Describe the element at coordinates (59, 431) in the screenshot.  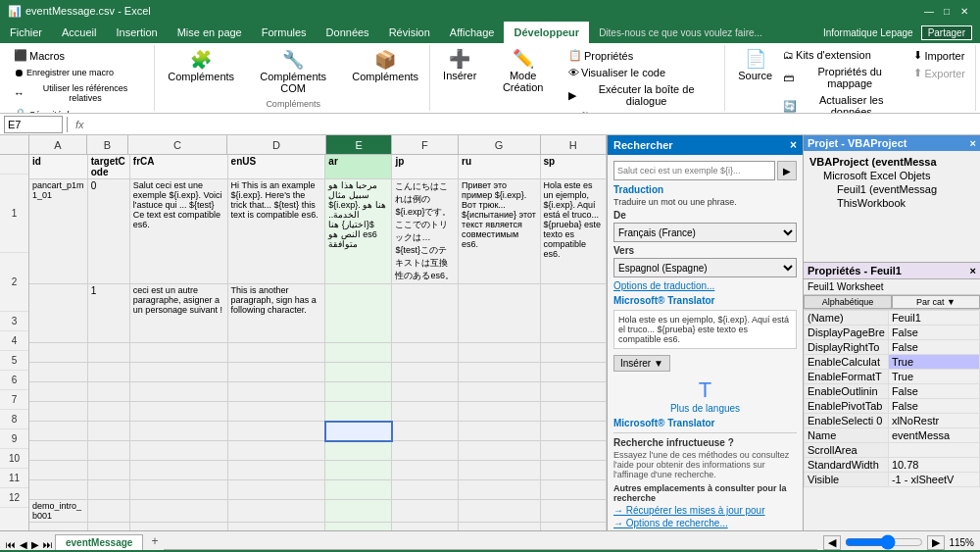
I see `cell-a7` at that location.